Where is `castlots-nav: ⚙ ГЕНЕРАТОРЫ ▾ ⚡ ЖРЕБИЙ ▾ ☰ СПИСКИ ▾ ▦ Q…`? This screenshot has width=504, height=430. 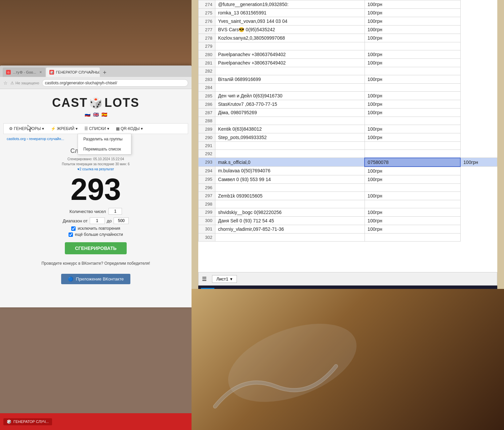 castlots-nav: ⚙ ГЕНЕРАТОРЫ ▾ ⚡ ЖРЕБИЙ ▾ ☰ СПИСКИ ▾ ▦ Q… is located at coordinates (96, 129).